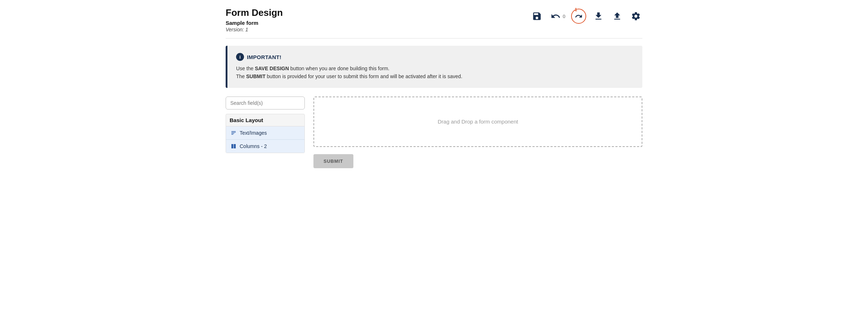 This screenshot has height=322, width=868. Describe the element at coordinates (435, 73) in the screenshot. I see `banner-body: Use the SAVE DESIGN button when you are …` at that location.